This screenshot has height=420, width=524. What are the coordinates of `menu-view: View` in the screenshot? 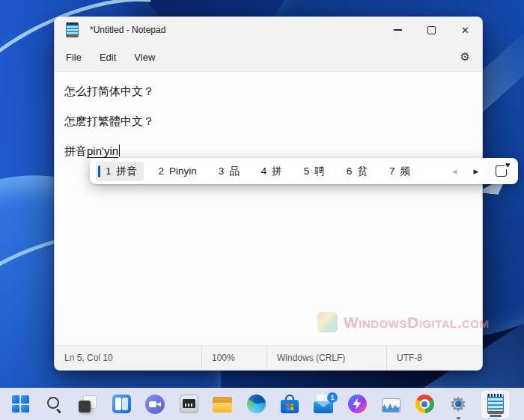 It's located at (144, 57).